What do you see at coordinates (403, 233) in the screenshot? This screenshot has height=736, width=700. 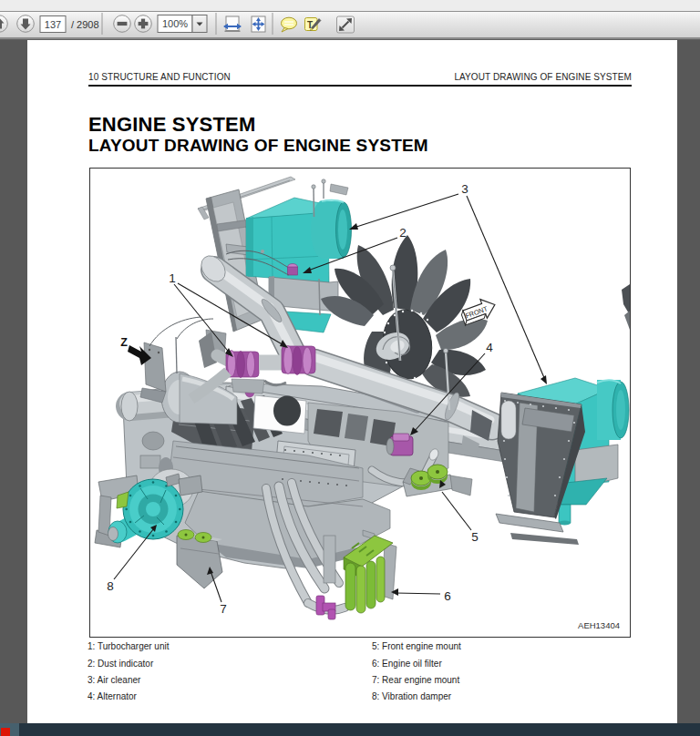 I see `svg-text: 2` at bounding box center [403, 233].